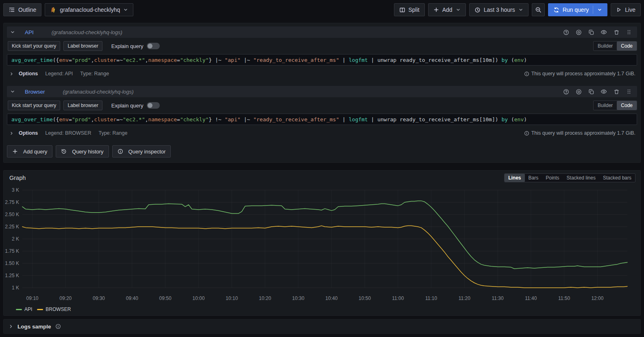  I want to click on graph-style-points: Points, so click(552, 178).